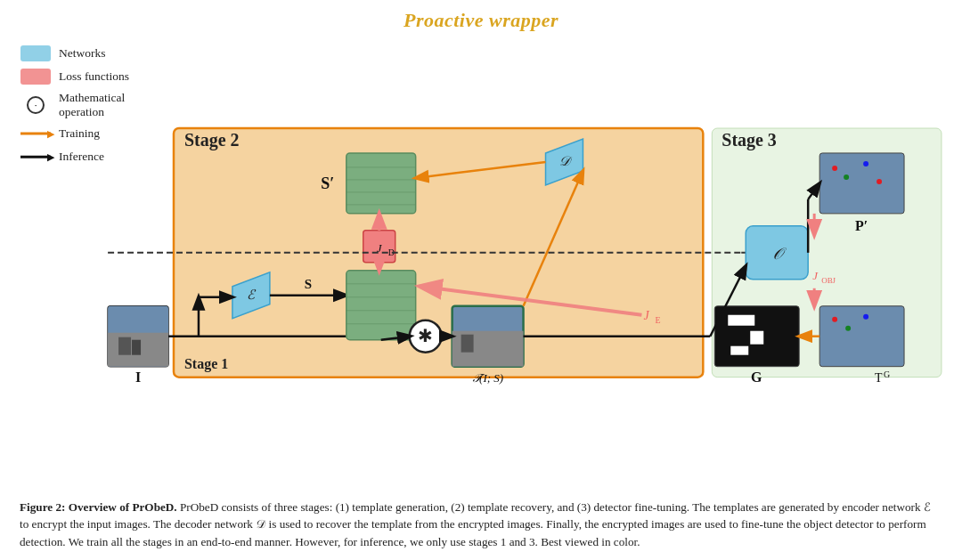  What do you see at coordinates (36, 157) in the screenshot?
I see `legend-icon-inference` at bounding box center [36, 157].